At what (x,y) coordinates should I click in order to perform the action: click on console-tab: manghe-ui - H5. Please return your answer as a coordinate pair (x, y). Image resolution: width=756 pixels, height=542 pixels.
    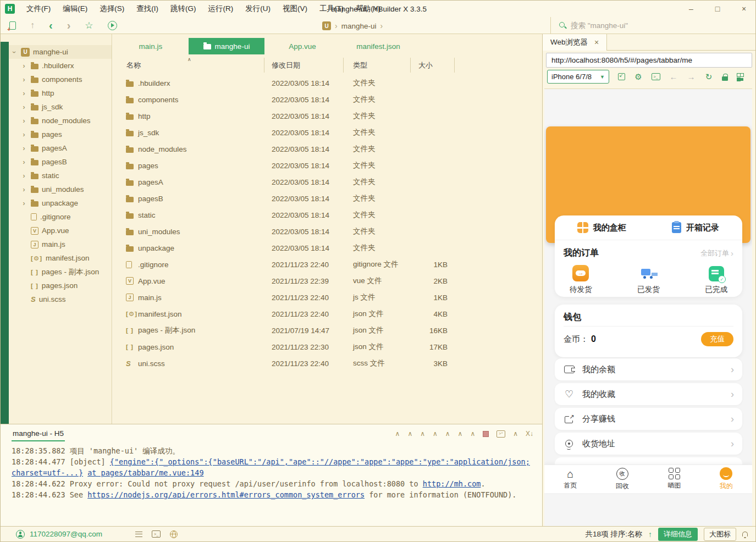
    Looking at the image, I should click on (38, 435).